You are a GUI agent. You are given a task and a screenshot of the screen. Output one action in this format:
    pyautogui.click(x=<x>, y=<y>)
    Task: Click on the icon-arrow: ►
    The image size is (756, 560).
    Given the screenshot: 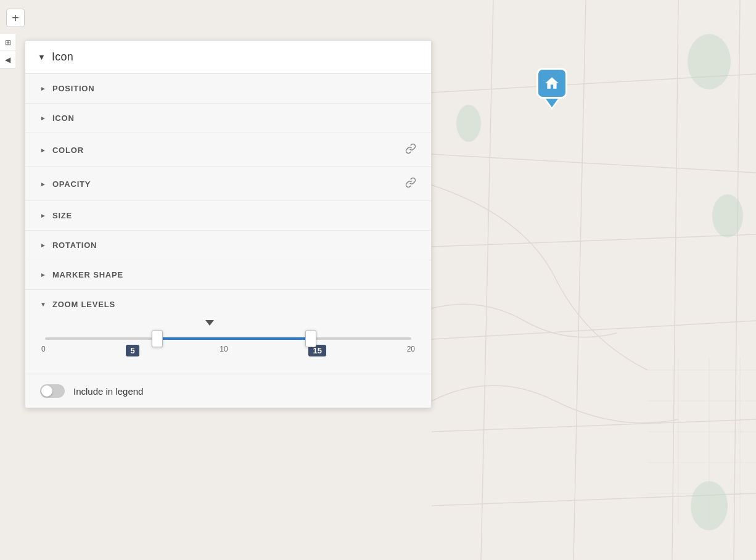 What is the action you would take?
    pyautogui.click(x=43, y=118)
    